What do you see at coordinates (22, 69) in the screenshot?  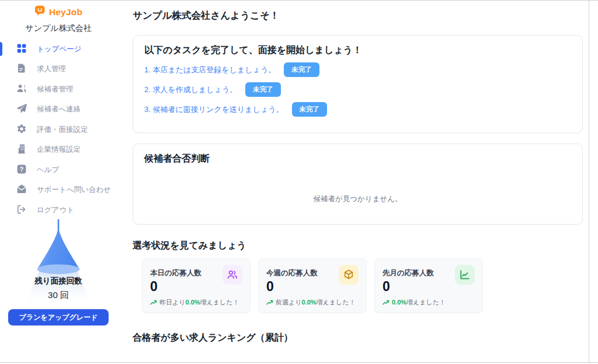 I see `document-icon` at bounding box center [22, 69].